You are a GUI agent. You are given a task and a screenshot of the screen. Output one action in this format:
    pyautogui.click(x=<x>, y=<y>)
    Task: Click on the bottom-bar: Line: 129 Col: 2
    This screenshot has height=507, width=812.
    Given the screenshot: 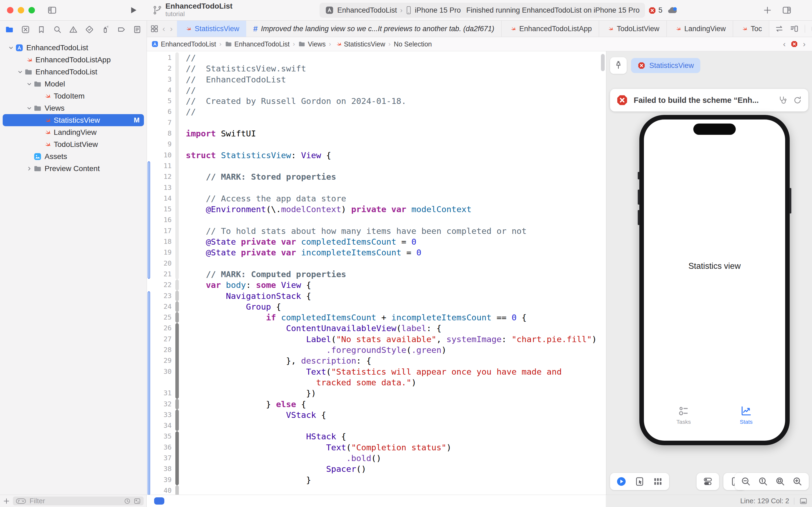 What is the action you would take?
    pyautogui.click(x=406, y=501)
    